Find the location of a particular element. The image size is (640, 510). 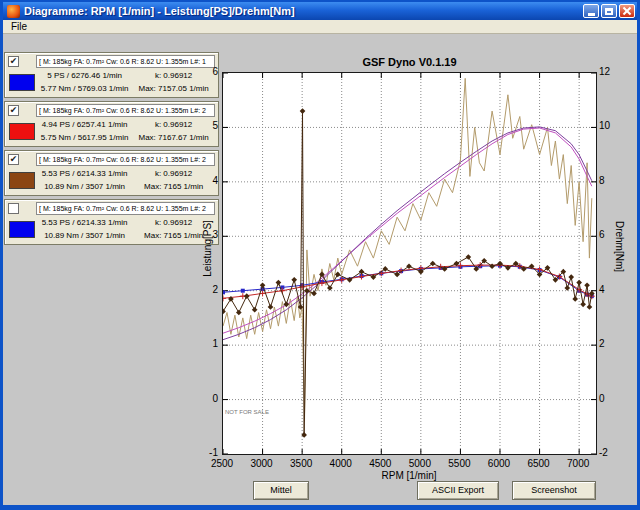

run-1-checkbox: ✔ is located at coordinates (14, 62).